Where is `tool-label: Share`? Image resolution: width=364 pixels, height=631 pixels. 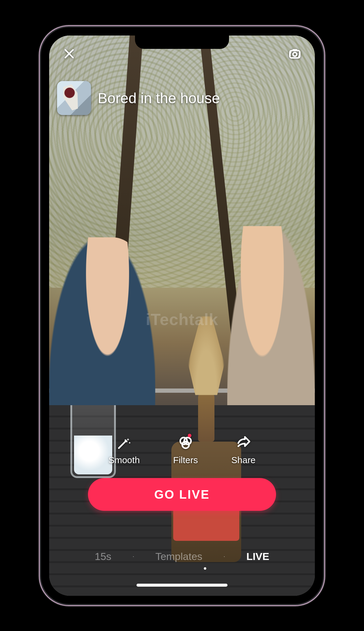 tool-label: Share is located at coordinates (244, 460).